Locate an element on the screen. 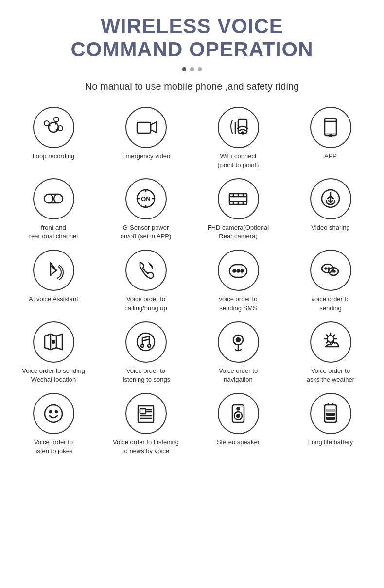 The image size is (384, 588). navigation-icon is located at coordinates (238, 342).